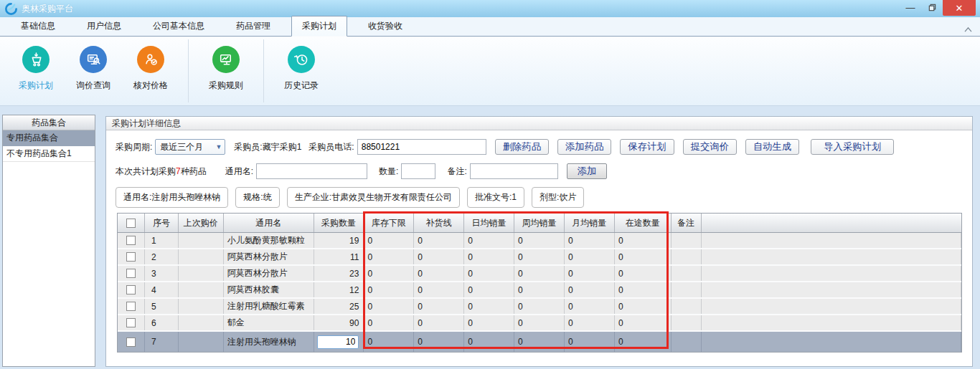 The image size is (980, 369). I want to click on cell-transit-qty: 0, so click(643, 342).